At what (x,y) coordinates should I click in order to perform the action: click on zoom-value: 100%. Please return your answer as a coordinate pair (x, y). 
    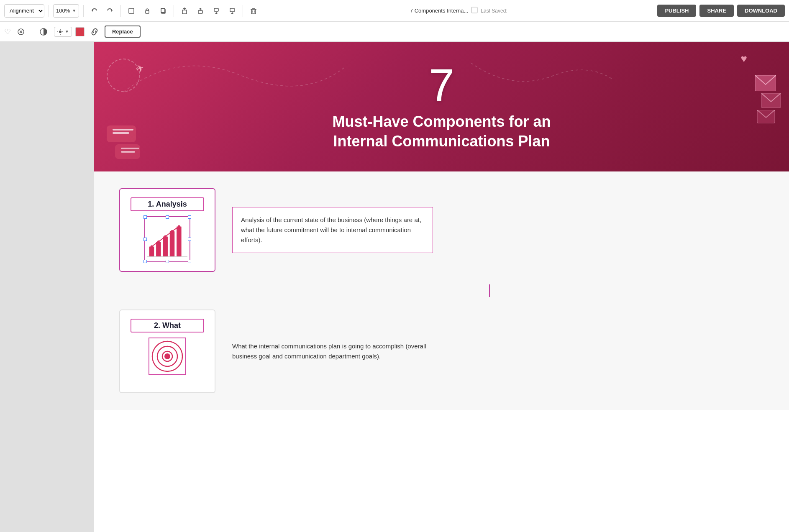
    Looking at the image, I should click on (63, 11).